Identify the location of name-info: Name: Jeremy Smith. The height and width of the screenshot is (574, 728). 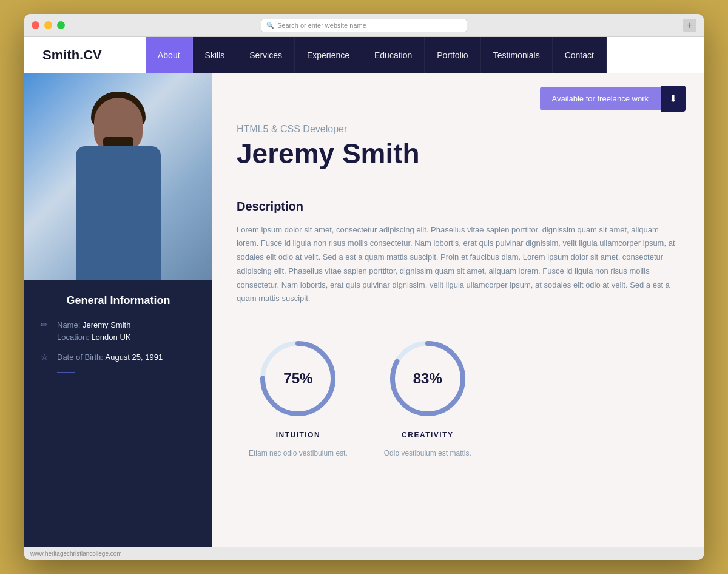
(93, 325).